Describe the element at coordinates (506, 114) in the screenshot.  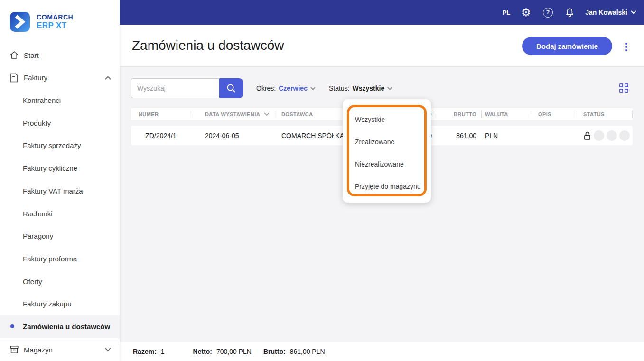
I see `column-header-waluta: WALUTA` at that location.